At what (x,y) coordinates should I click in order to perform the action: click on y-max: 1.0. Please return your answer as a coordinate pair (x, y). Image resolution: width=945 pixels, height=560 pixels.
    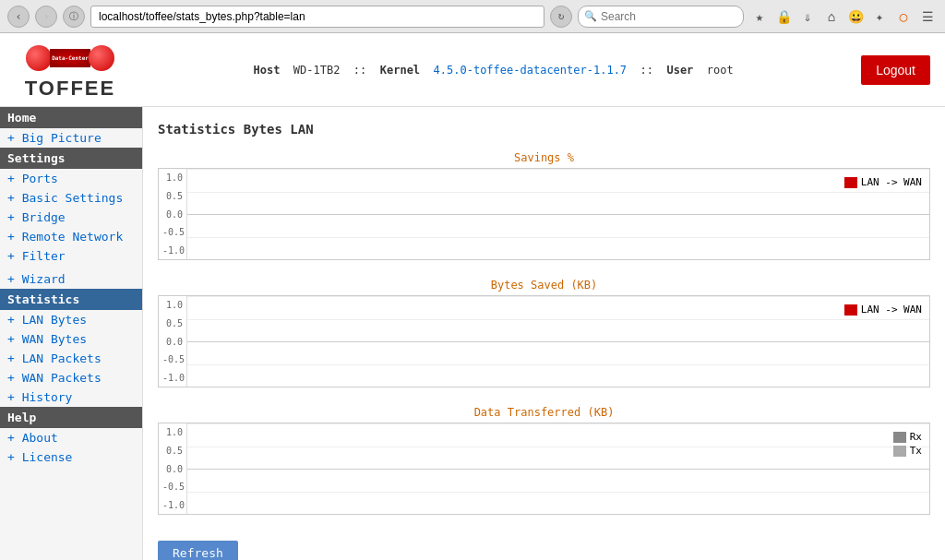
    Looking at the image, I should click on (173, 177).